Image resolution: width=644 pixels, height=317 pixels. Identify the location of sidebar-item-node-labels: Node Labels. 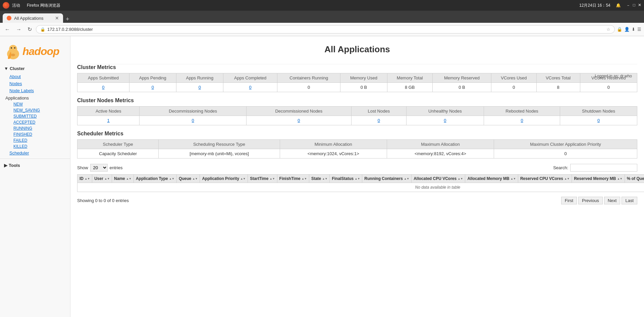
(35, 90).